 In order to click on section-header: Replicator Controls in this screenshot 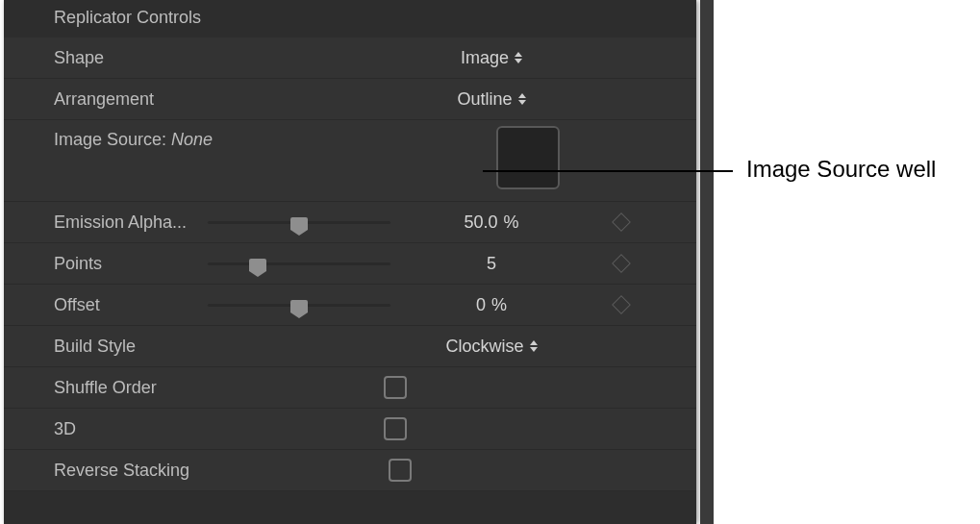, I will do `click(350, 19)`.